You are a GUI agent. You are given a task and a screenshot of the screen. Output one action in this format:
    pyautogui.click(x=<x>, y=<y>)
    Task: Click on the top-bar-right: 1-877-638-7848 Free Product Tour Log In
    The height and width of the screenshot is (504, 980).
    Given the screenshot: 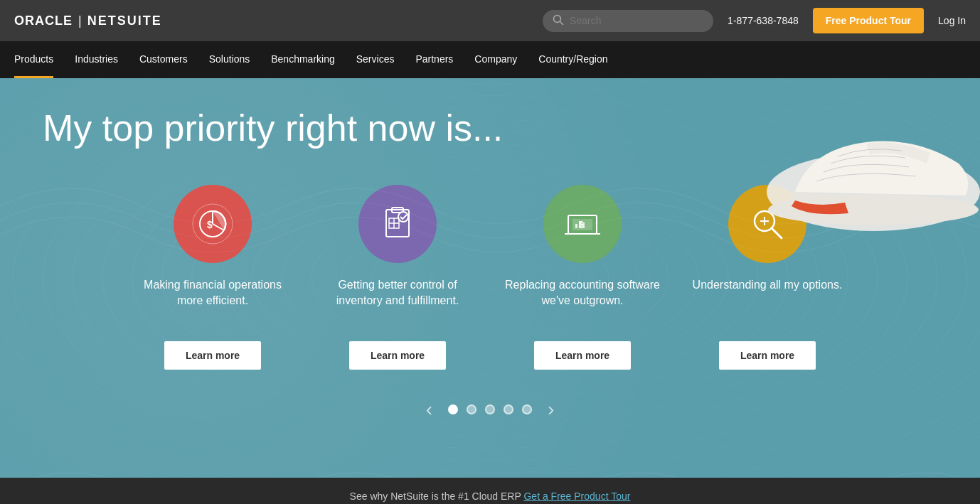 What is the action you would take?
    pyautogui.click(x=754, y=21)
    